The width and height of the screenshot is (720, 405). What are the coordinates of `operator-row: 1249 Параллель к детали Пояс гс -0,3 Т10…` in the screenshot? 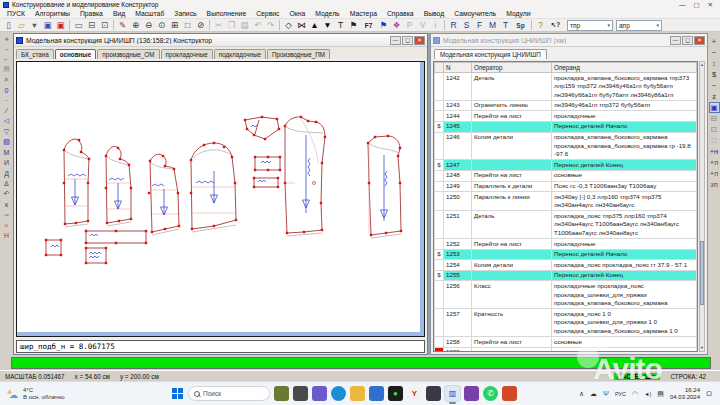 It's located at (566, 186).